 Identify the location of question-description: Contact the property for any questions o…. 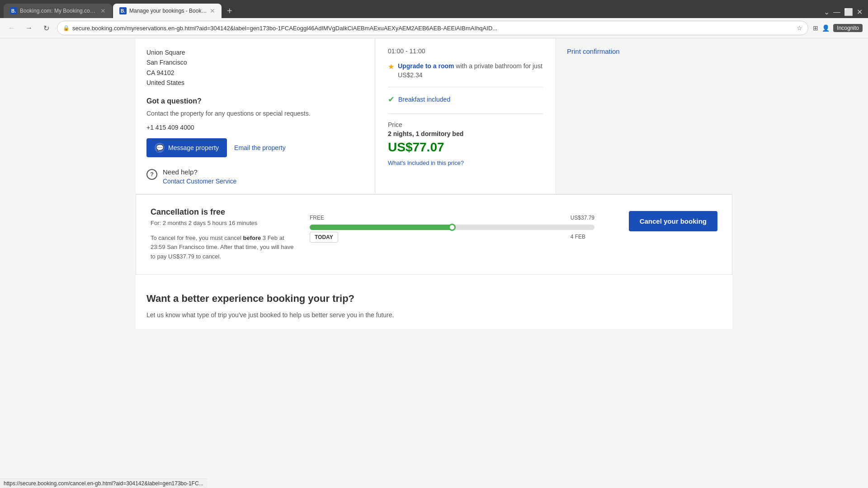
(255, 114).